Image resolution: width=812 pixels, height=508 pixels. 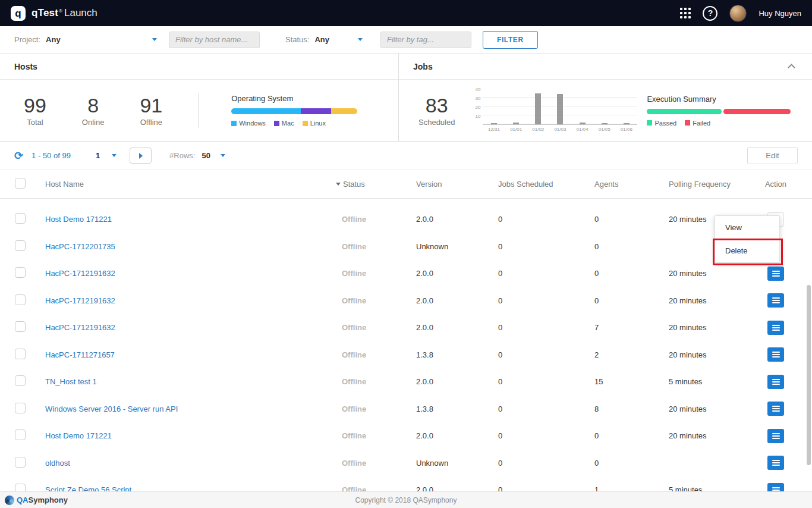 I want to click on host-name-link: TN_Host test 1, so click(x=71, y=382).